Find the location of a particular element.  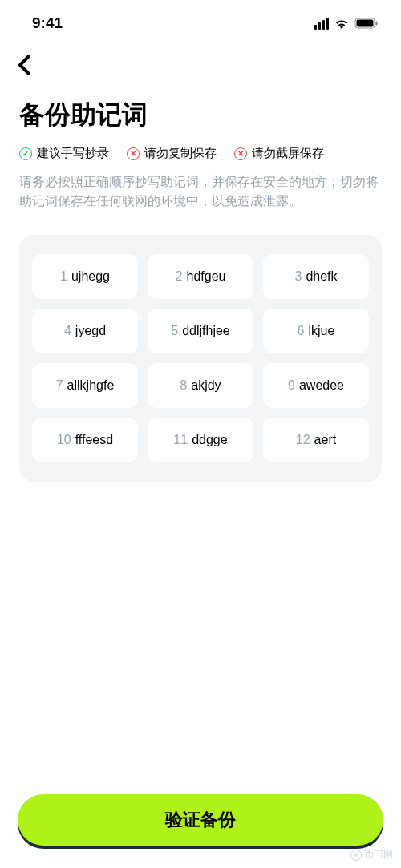

mnemonic-item: 9awedee is located at coordinates (316, 386).